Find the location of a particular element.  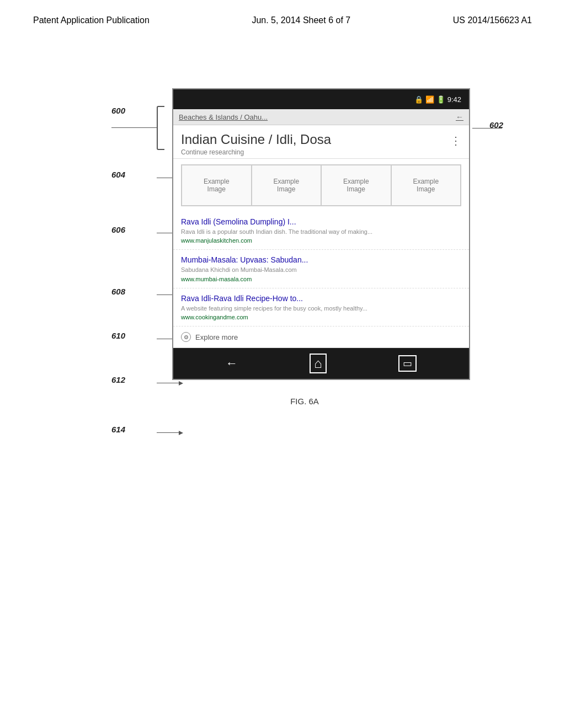

image-grid: ExampleImage ExampleImage ExampleImage E… is located at coordinates (321, 185).